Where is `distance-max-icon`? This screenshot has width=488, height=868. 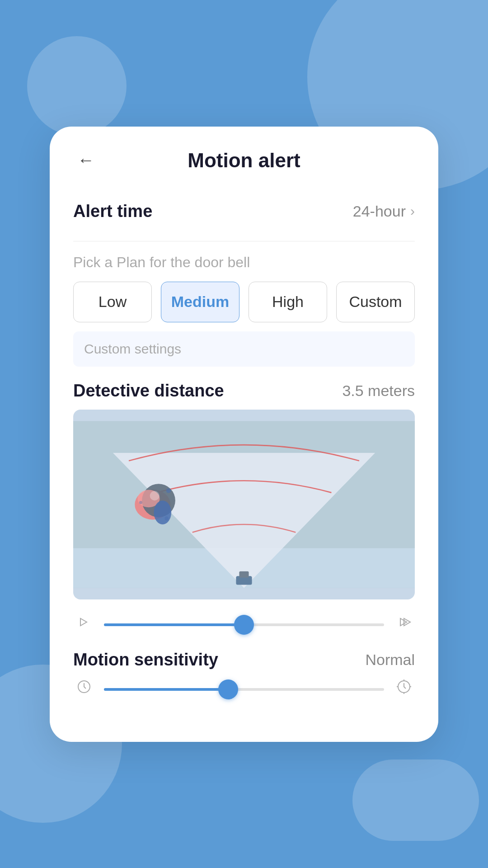
distance-max-icon is located at coordinates (404, 624).